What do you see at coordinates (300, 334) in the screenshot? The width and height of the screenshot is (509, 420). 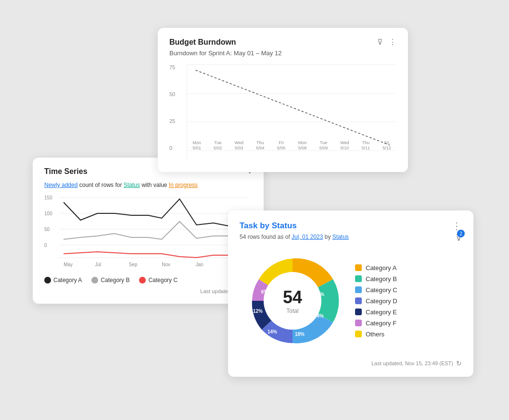 I see `svg-text: 18%` at bounding box center [300, 334].